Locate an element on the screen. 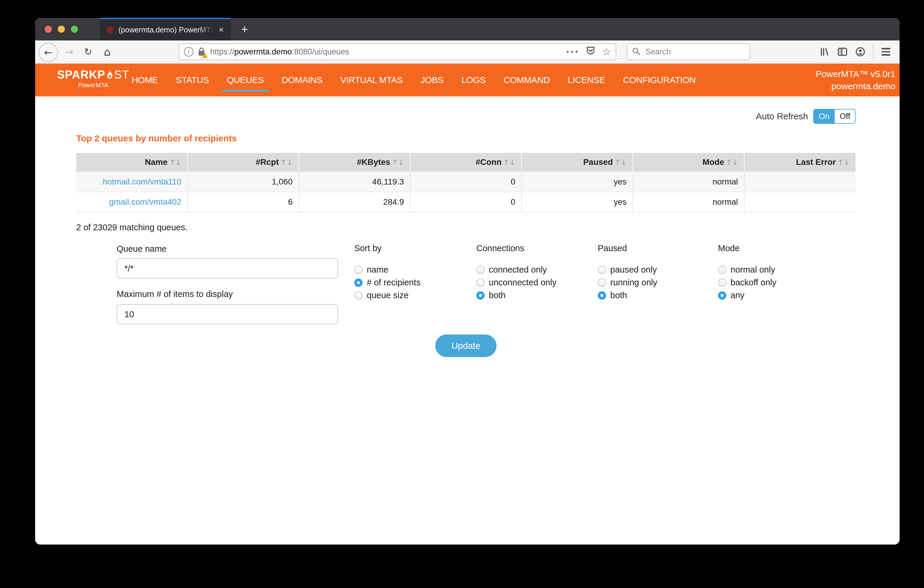  browser-tab: (powermta.demo) PowerMTA W × is located at coordinates (166, 29).